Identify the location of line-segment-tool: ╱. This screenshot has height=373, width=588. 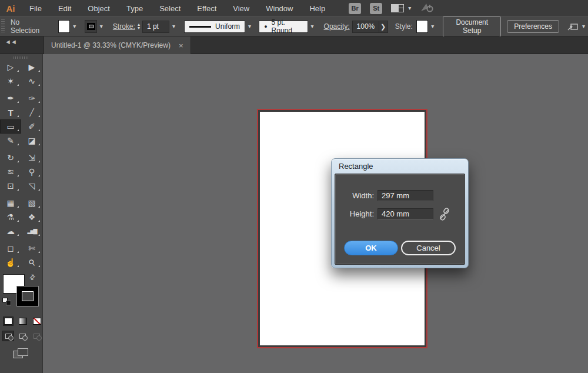
(32, 112).